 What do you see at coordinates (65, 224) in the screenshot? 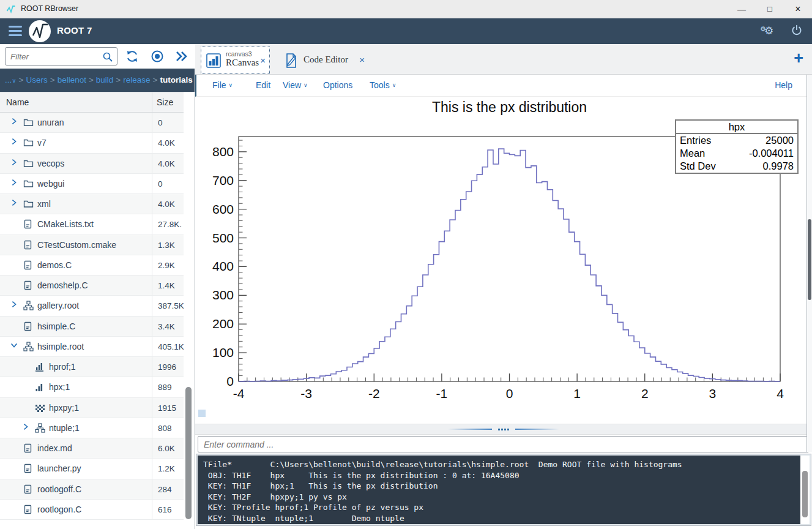
I see `file-name: CMakeLists.txt` at bounding box center [65, 224].